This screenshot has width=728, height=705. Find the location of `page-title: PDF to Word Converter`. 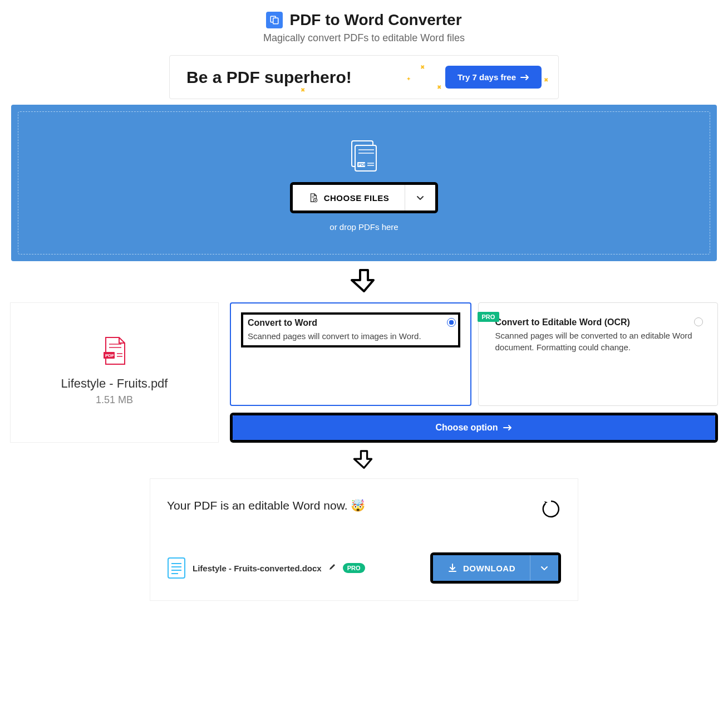

page-title: PDF to Word Converter is located at coordinates (375, 20).